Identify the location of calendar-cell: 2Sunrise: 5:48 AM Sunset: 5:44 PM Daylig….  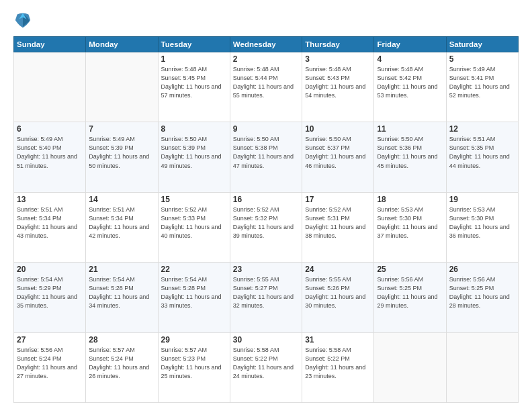
(266, 87).